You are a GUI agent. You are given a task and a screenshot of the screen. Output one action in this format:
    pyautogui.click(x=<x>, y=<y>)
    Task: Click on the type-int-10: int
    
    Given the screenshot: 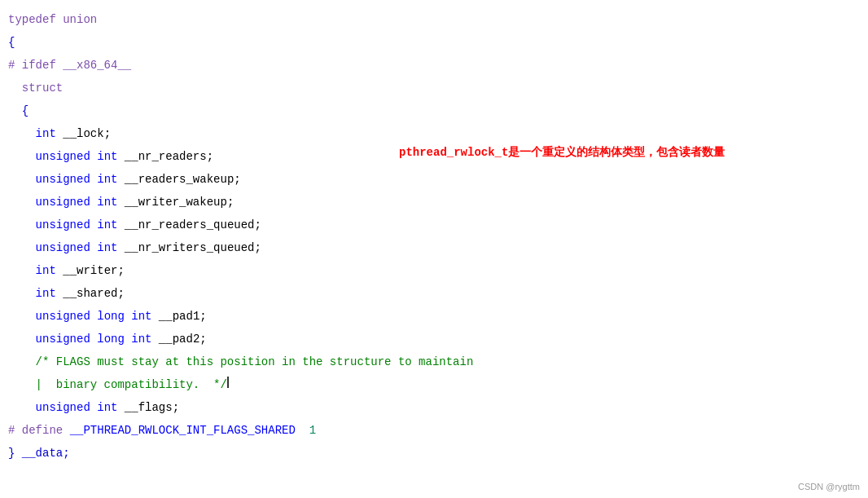 What is the action you would take?
    pyautogui.click(x=142, y=339)
    